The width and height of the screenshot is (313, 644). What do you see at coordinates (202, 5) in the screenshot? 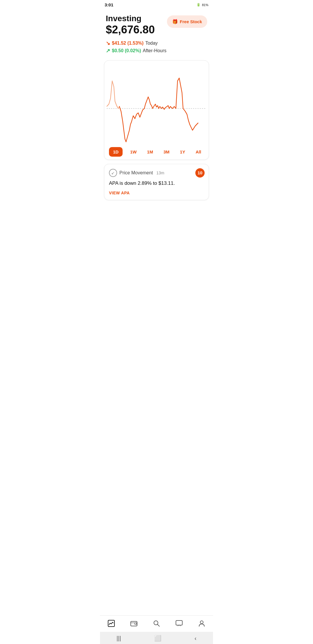
I see `status-icons: 🔋 81%` at bounding box center [202, 5].